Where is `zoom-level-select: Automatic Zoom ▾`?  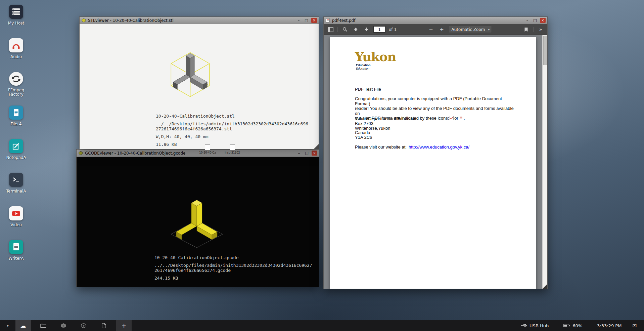 zoom-level-select: Automatic Zoom ▾ is located at coordinates (470, 30).